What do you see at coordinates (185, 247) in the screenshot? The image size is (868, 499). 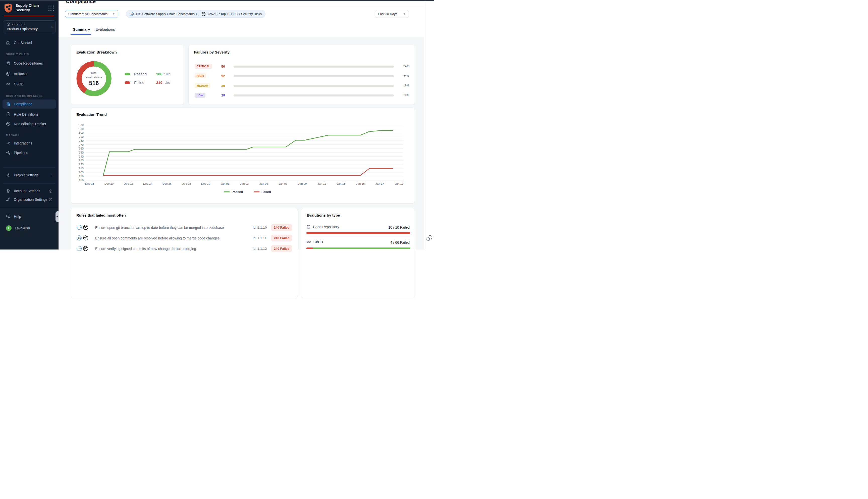 I see `rule-row: CIS Ensure verifying signed commits of n…` at bounding box center [185, 247].